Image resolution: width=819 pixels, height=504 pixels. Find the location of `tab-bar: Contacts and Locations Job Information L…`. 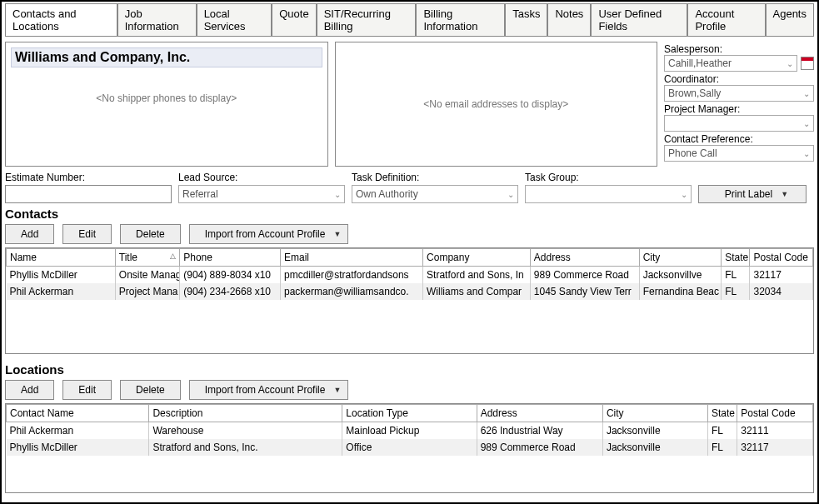

tab-bar: Contacts and Locations Job Information L… is located at coordinates (410, 20).